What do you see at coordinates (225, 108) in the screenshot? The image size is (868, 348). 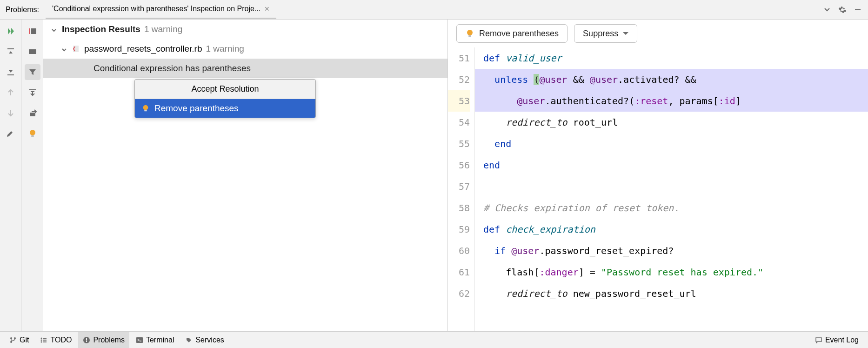 I see `popup-item-remove-parentheses: Remove parentheses` at bounding box center [225, 108].